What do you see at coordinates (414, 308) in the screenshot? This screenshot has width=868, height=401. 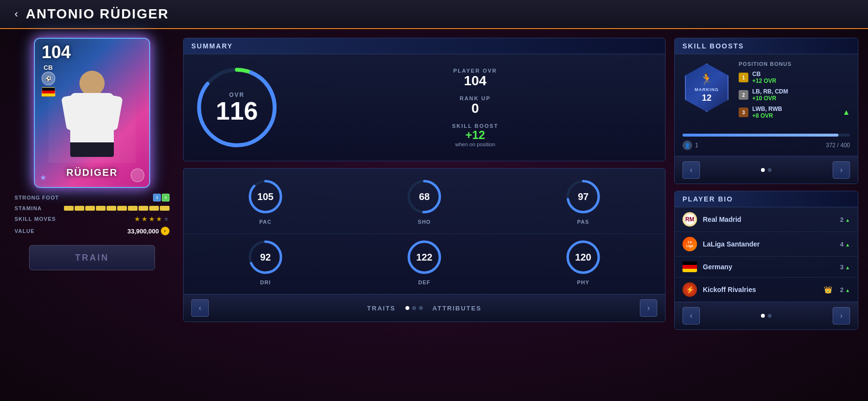 I see `tab-dots` at bounding box center [414, 308].